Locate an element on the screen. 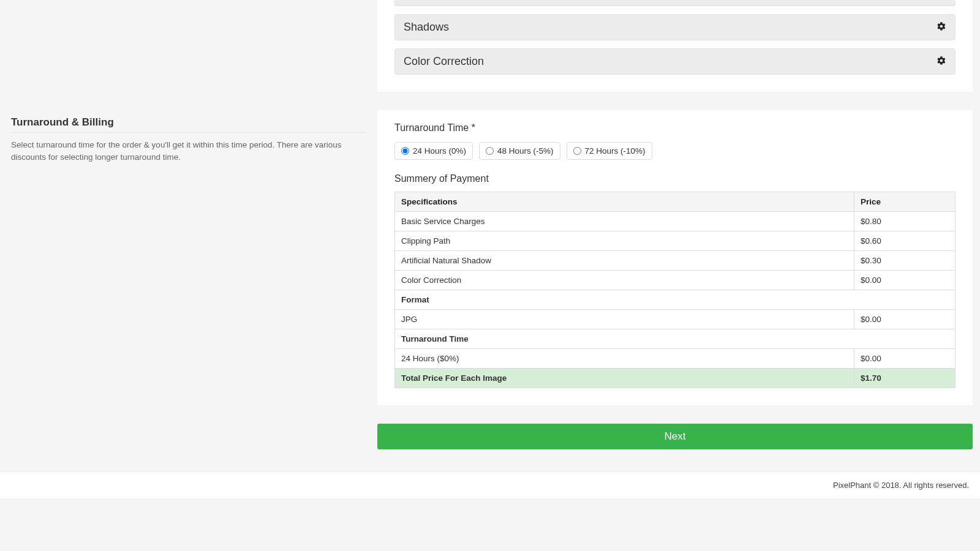  turnaround-option-48: 48 Hours (-5%) is located at coordinates (519, 151).